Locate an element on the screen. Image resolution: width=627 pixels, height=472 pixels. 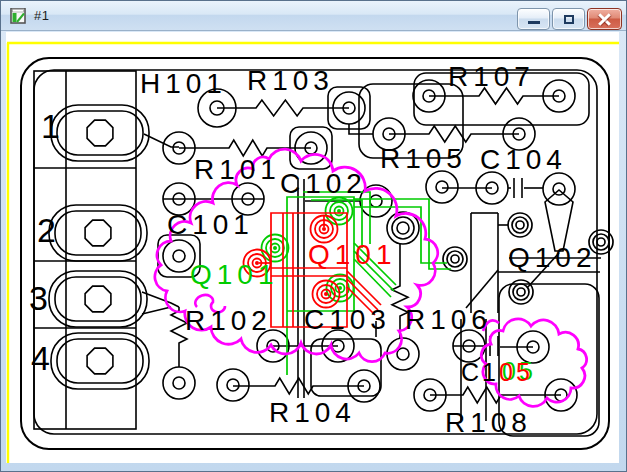
minimize-icon is located at coordinates (534, 22).